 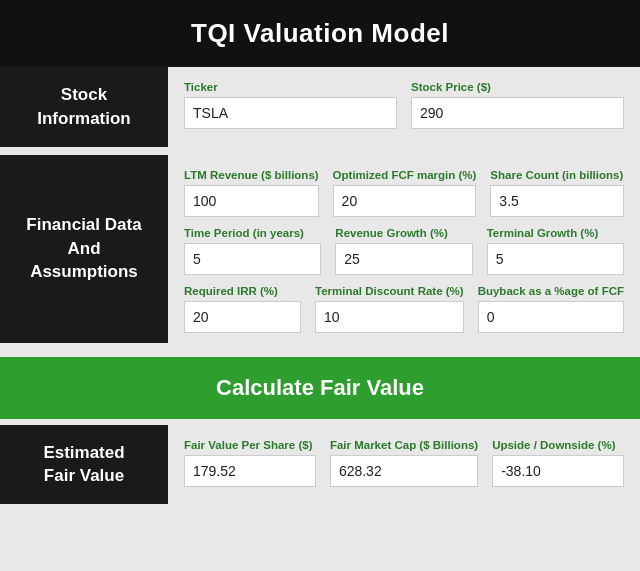 What do you see at coordinates (558, 445) in the screenshot?
I see `upside-downside-label: Upside / Downside (%)` at bounding box center [558, 445].